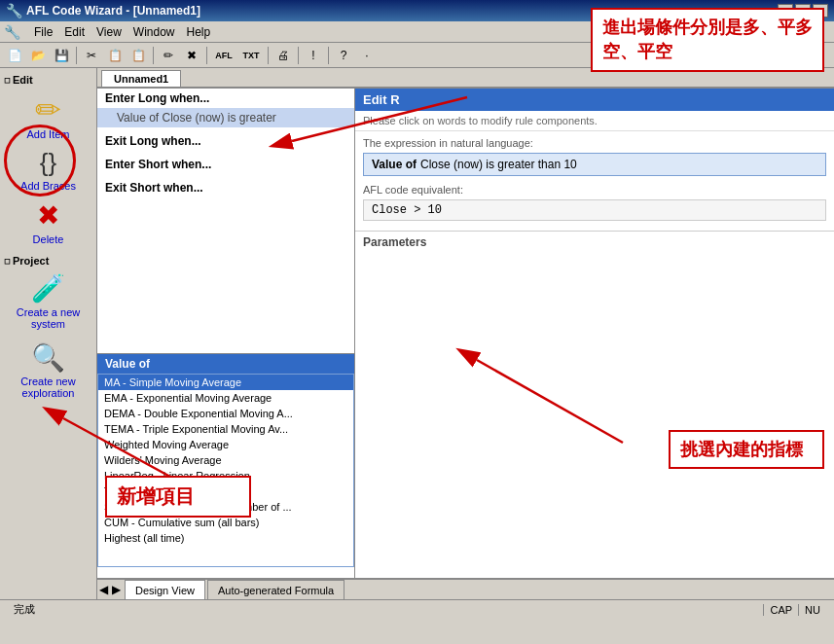  I want to click on expression-bold-part: Value of, so click(394, 164).